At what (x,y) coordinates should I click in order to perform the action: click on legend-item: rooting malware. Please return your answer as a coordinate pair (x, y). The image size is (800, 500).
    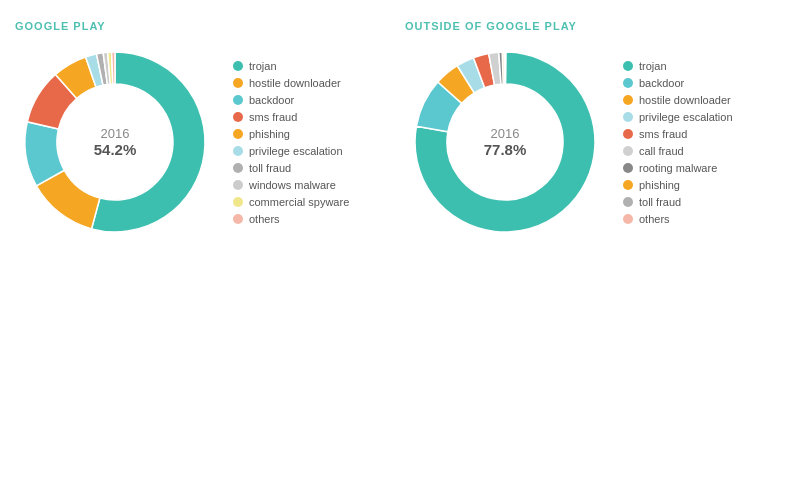
    Looking at the image, I should click on (678, 168).